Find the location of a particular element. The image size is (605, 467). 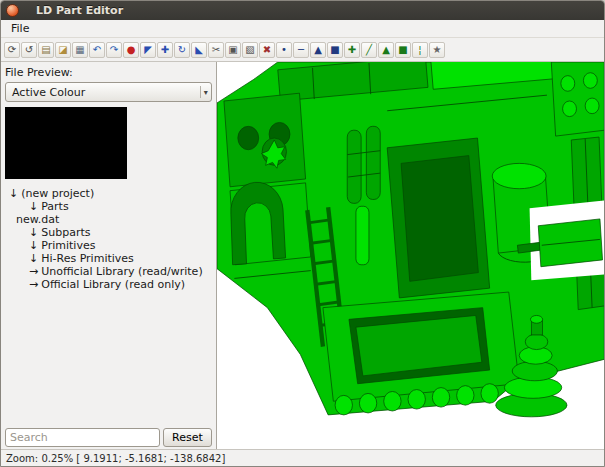

file-preview-label: File Preview: is located at coordinates (108, 72).